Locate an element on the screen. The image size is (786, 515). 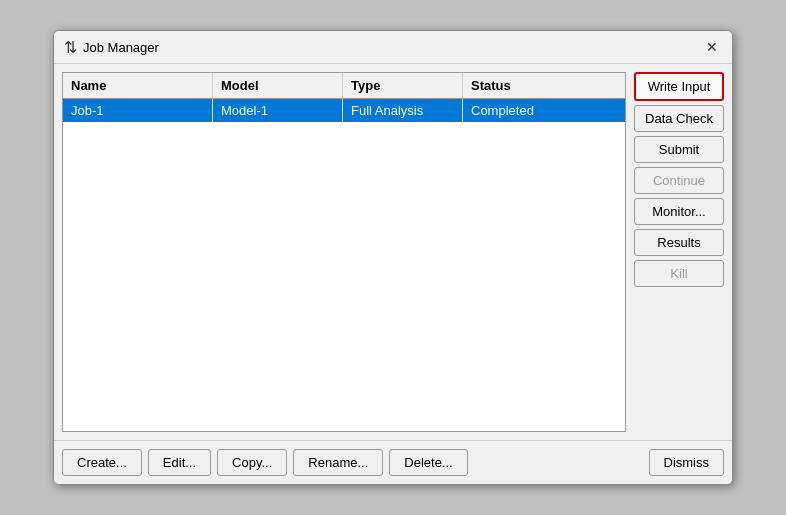
sidebar-btn-monitor: Monitor... is located at coordinates (679, 212).